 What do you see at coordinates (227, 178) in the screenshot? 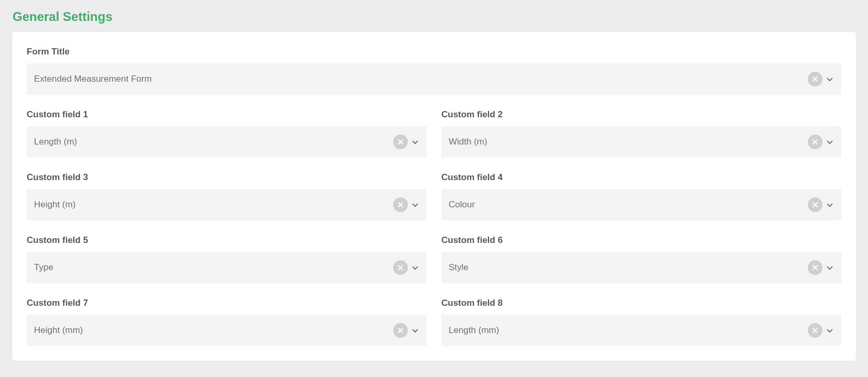
I see `custom-field-label: Custom field 3` at bounding box center [227, 178].